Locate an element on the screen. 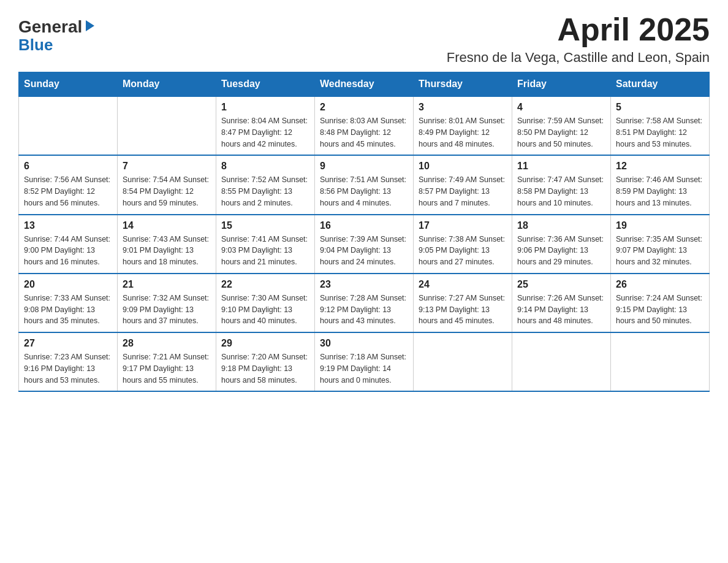 The image size is (728, 563). day-info: Sunrise: 7:49 AM Sunset: 8:57 PM Dayligh… is located at coordinates (463, 191).